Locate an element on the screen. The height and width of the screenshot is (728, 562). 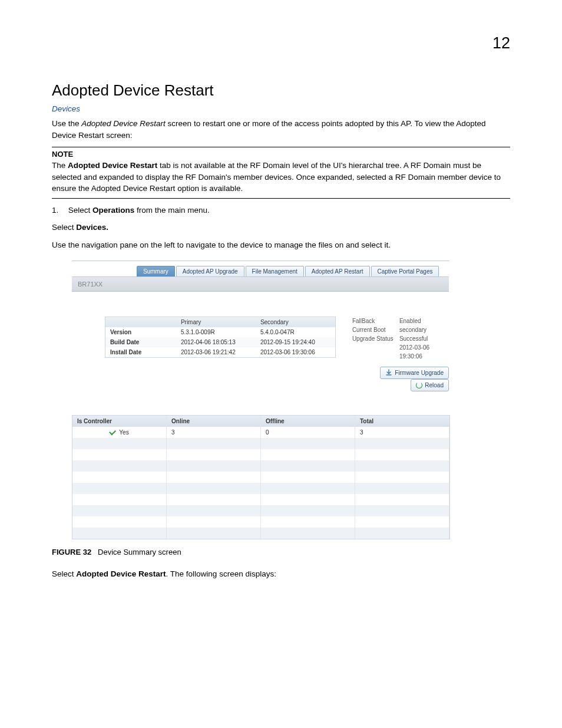
vt-primary-version: 5.3.1.0-009R is located at coordinates (216, 332).